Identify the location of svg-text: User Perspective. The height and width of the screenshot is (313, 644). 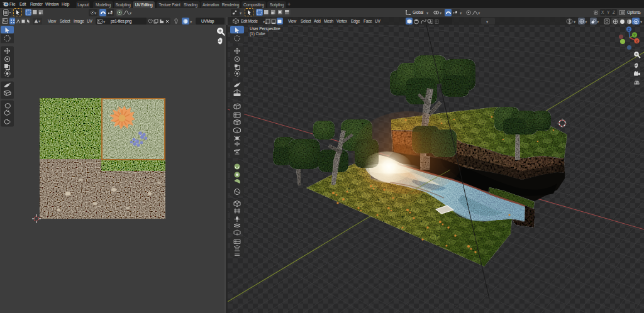
(265, 29).